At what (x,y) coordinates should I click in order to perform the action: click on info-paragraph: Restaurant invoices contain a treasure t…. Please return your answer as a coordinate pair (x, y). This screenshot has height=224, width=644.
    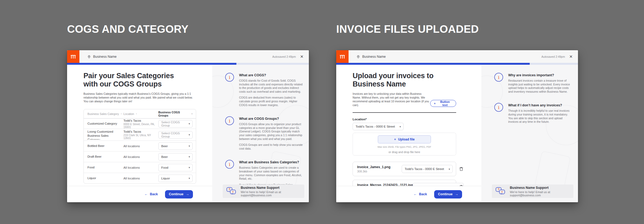
    Looking at the image, I should click on (540, 86).